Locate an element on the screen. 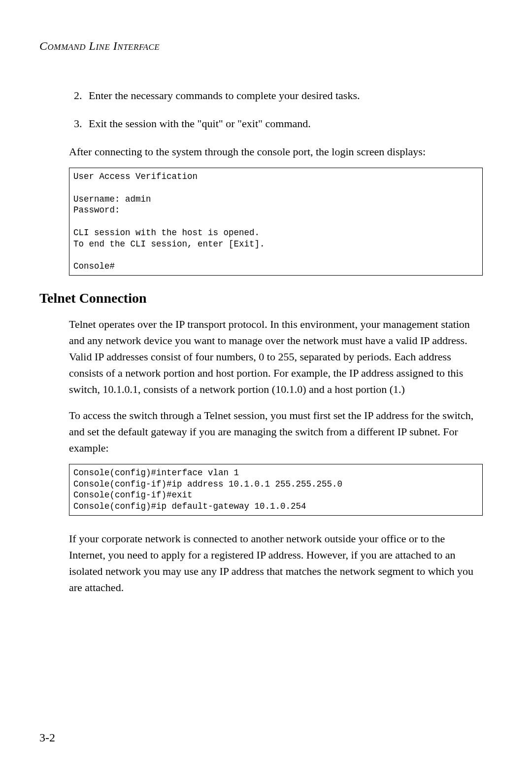 This screenshot has height=774, width=532. code-block-login: User Access Verification Username: admin… is located at coordinates (276, 222).